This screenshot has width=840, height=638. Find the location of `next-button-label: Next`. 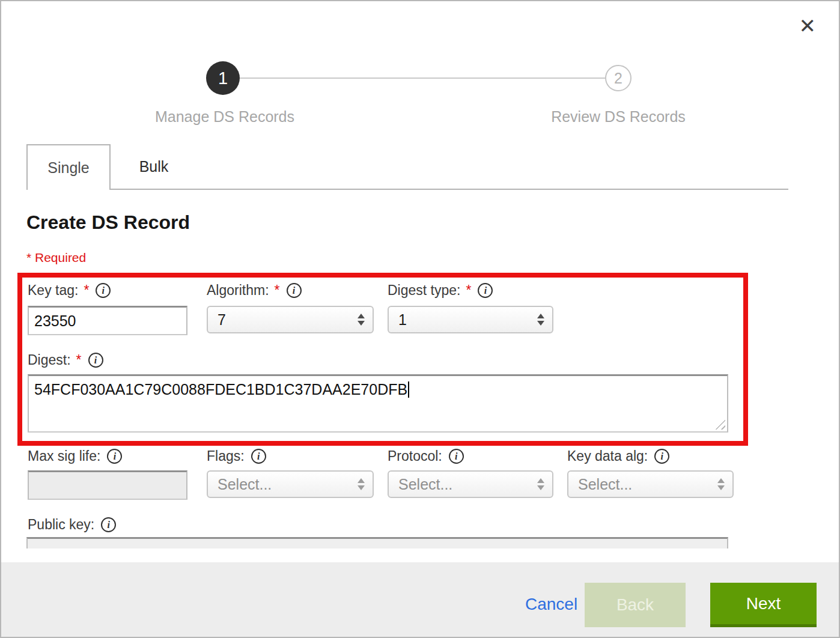

next-button-label: Next is located at coordinates (764, 604).